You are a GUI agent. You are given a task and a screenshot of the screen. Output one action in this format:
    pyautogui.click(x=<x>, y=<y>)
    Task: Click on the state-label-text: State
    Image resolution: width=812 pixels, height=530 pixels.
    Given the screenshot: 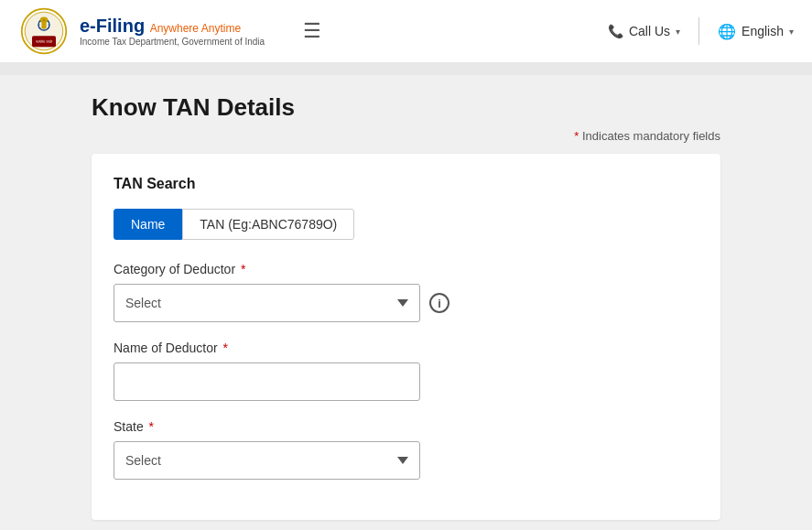 What is the action you would take?
    pyautogui.click(x=128, y=427)
    